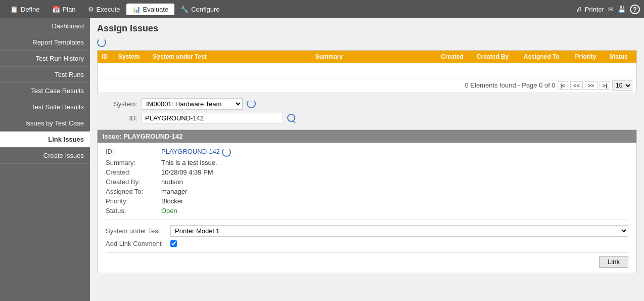 This screenshot has height=301, width=644. Describe the element at coordinates (367, 172) in the screenshot. I see `issue-created-row: Created: 10/28/09 4:39 PM` at that location.